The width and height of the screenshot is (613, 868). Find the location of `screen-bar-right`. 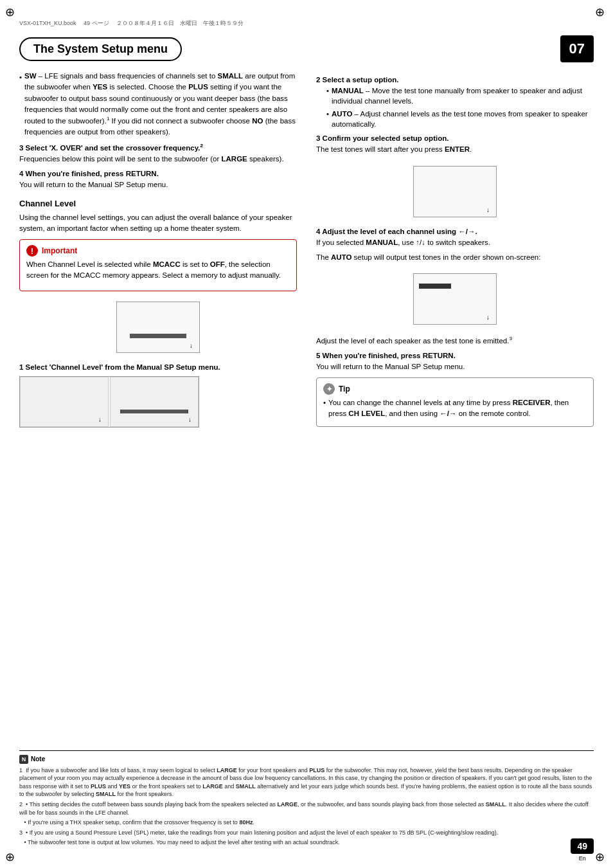

screen-bar-right is located at coordinates (154, 411).